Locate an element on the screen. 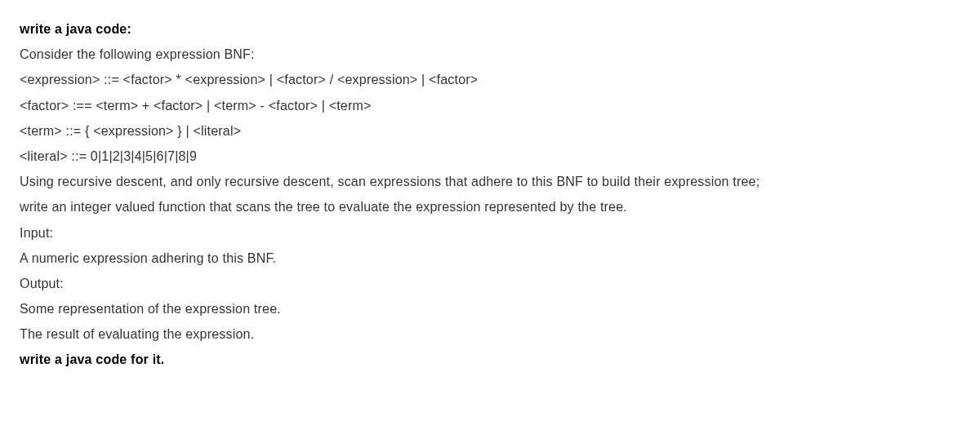 The height and width of the screenshot is (434, 980). bnf-line: <expression> ::= <factor> * <expression>… is located at coordinates (490, 80).